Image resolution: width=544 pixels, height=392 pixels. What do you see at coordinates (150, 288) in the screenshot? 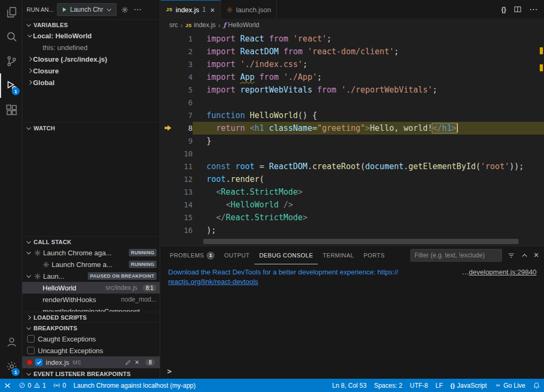
I see `frame-line-badge: 8:1` at bounding box center [150, 288].